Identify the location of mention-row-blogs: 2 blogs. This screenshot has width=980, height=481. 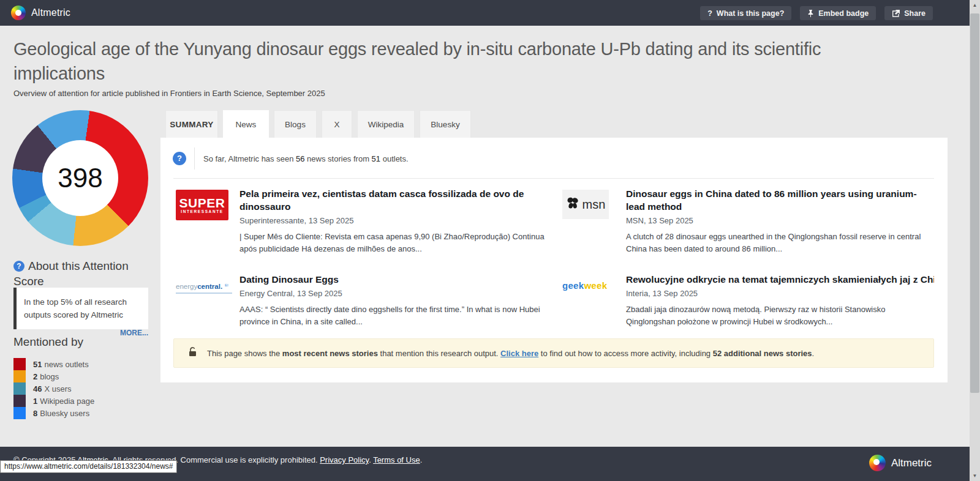
(54, 376).